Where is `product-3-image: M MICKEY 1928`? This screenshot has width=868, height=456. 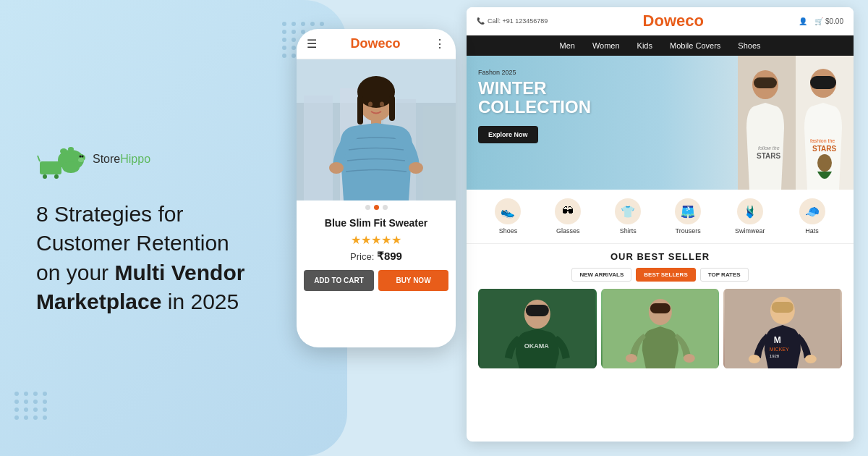 product-3-image: M MICKEY 1928 is located at coordinates (783, 329).